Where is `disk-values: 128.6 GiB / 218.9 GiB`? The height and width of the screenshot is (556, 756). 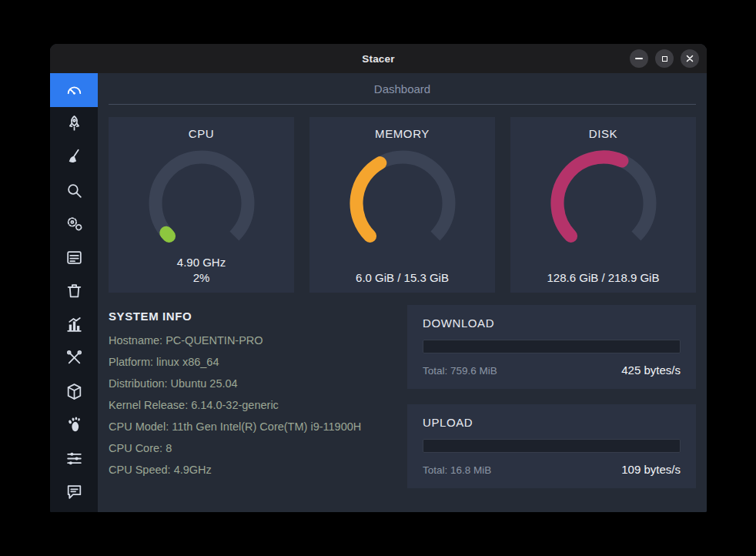 disk-values: 128.6 GiB / 218.9 GiB is located at coordinates (604, 278).